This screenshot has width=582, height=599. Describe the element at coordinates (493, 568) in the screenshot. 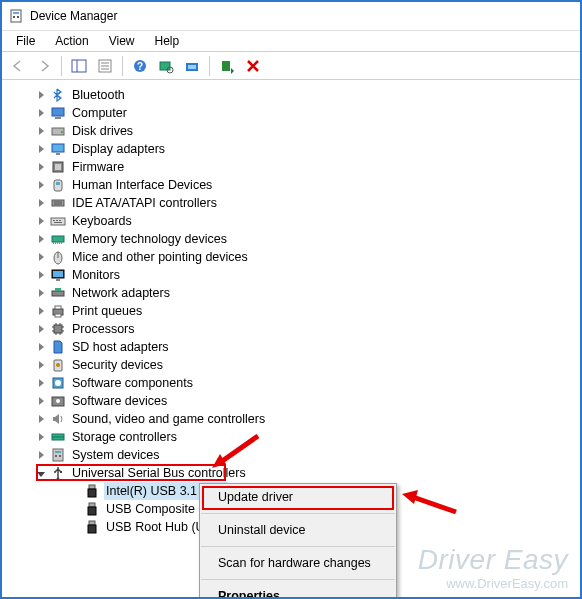

I see `watermark: Driver Easy www.DriverEasy.com` at that location.